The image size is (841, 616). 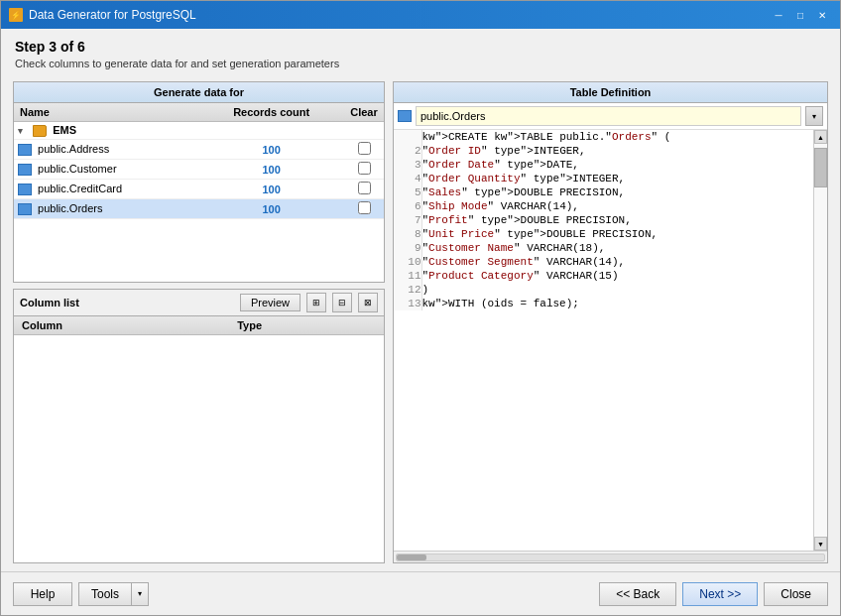 What do you see at coordinates (198, 189) in the screenshot?
I see `tree-row-creditcard: public.CreditCard 100` at bounding box center [198, 189].